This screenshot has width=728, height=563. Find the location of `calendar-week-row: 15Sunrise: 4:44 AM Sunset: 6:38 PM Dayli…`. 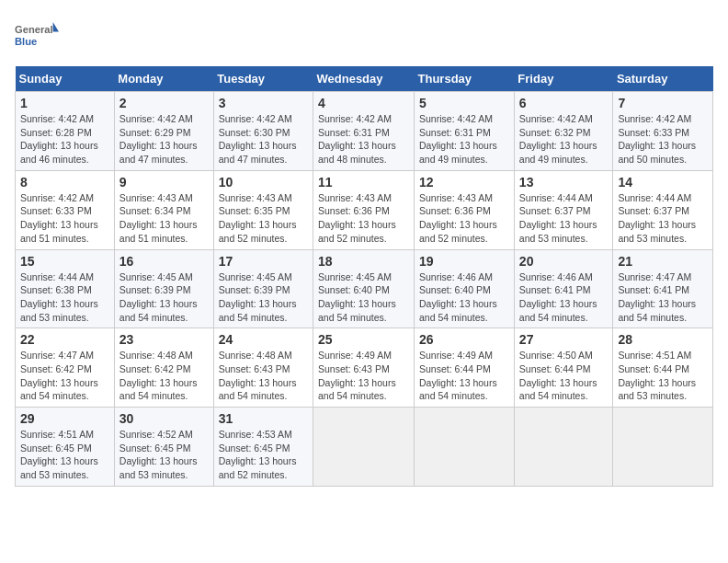

calendar-week-row: 15Sunrise: 4:44 AM Sunset: 6:38 PM Dayli… is located at coordinates (364, 289).